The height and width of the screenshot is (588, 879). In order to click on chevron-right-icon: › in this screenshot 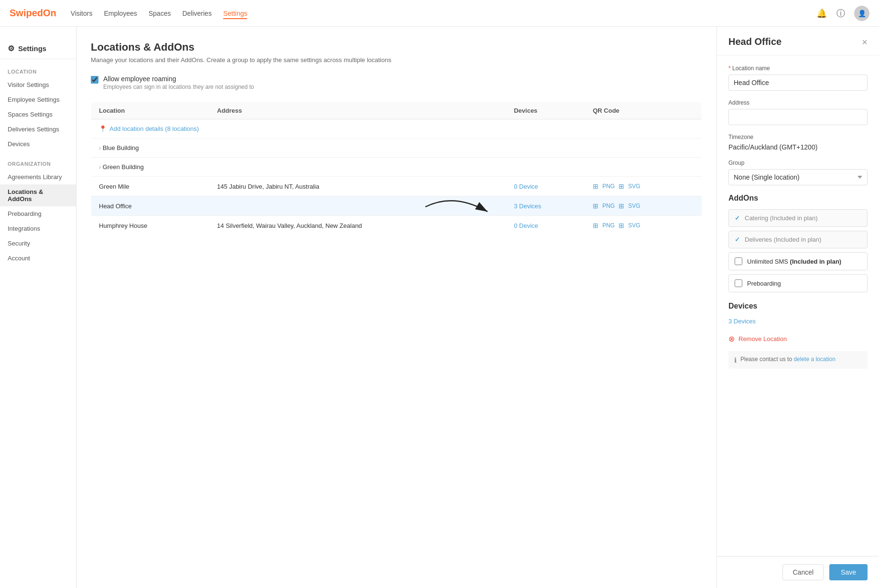, I will do `click(100, 148)`.